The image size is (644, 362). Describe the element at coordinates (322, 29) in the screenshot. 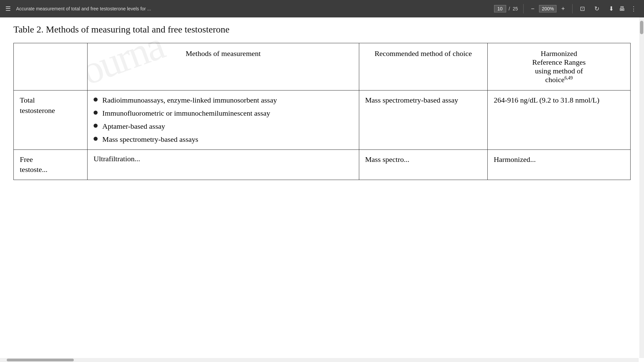

I see `table-title: Table 2. Methods of measuring total and …` at that location.